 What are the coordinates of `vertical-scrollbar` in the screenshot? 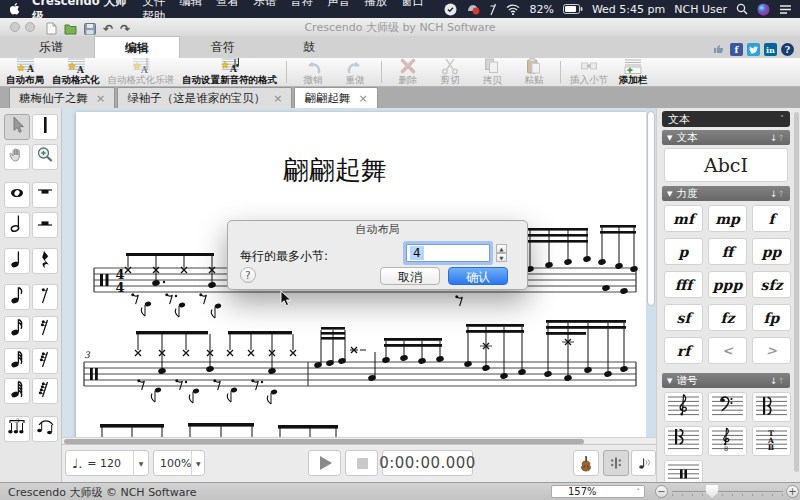 It's located at (651, 272).